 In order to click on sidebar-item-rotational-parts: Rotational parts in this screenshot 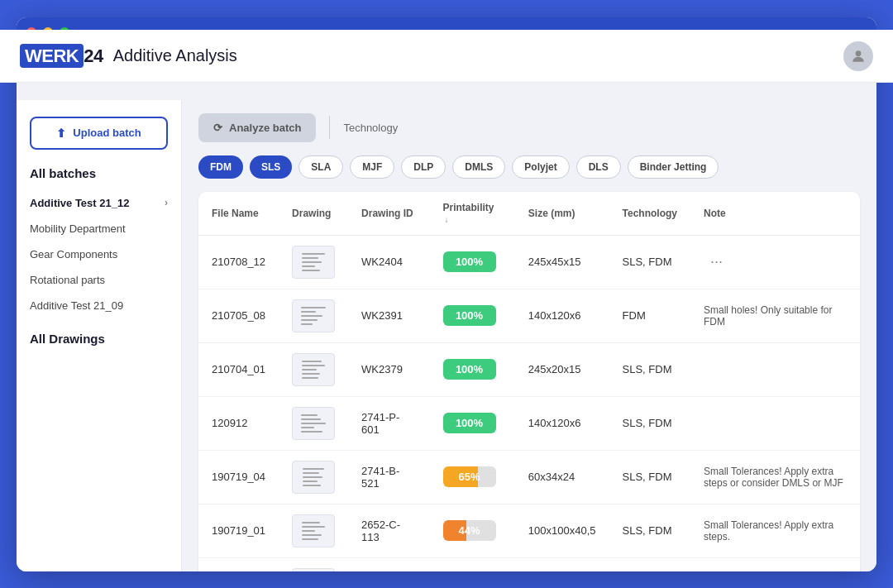, I will do `click(99, 280)`.